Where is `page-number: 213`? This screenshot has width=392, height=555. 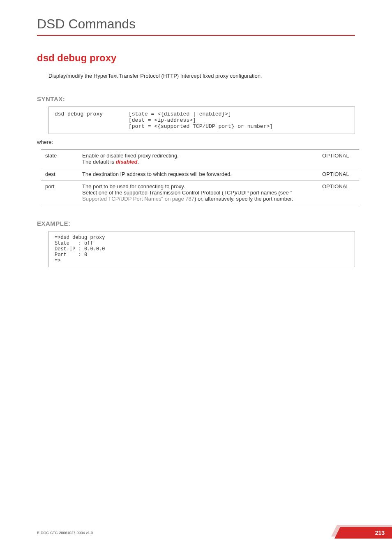
page-number: 213 is located at coordinates (380, 533).